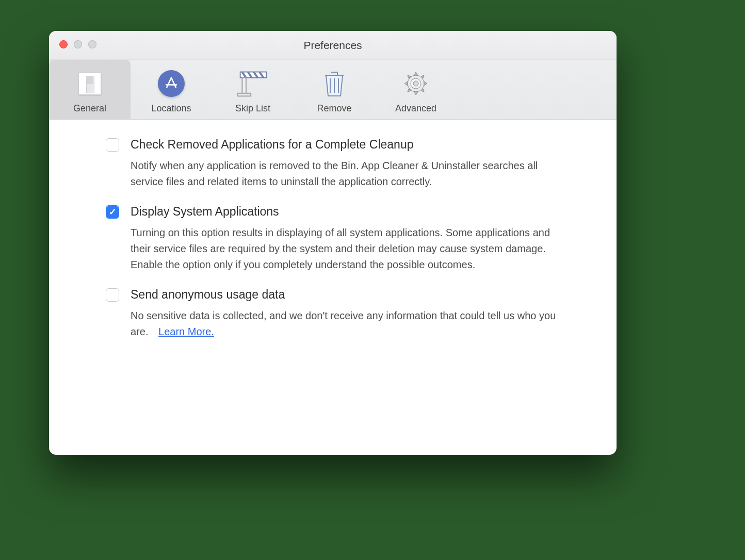 The height and width of the screenshot is (560, 745). I want to click on maximize-button, so click(92, 44).